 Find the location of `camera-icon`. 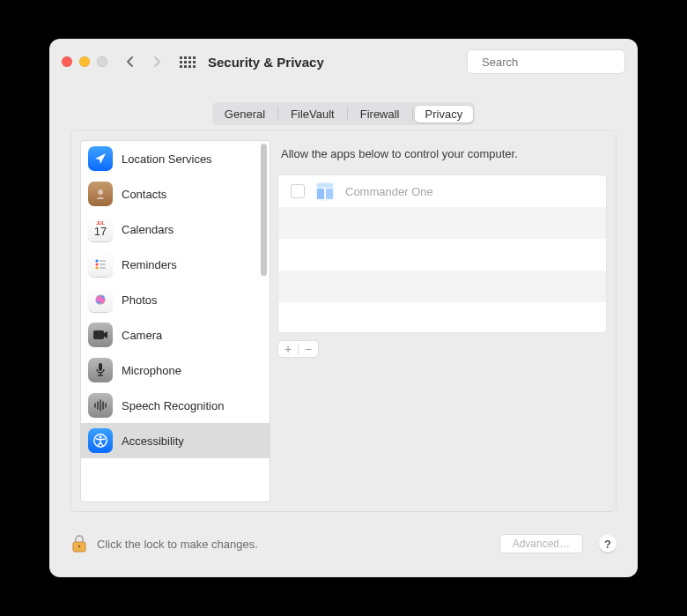

camera-icon is located at coordinates (100, 335).